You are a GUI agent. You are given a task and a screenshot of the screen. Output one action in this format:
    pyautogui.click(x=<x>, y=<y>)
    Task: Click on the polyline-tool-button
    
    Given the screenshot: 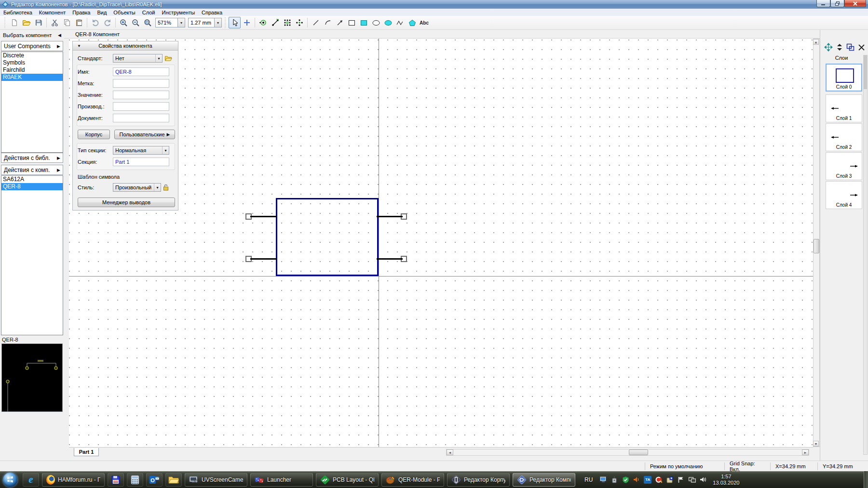 What is the action you would take?
    pyautogui.click(x=400, y=23)
    